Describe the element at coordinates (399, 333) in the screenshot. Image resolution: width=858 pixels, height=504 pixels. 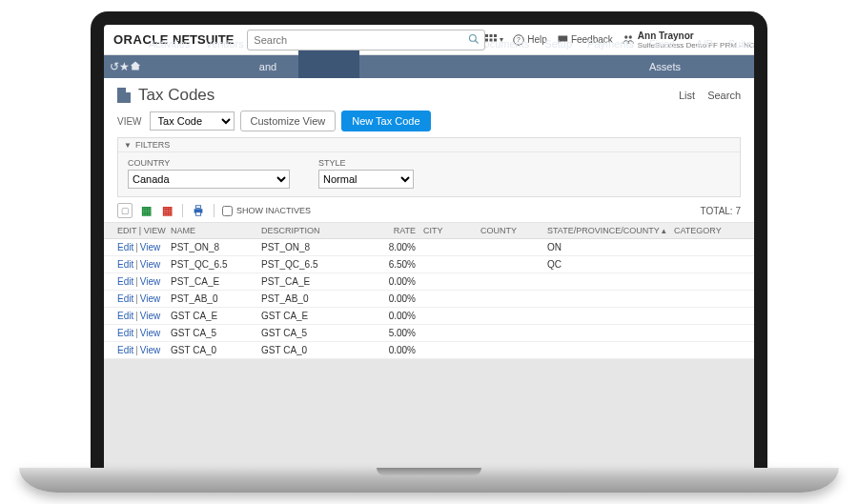
I see `cell-rate: 5.00%` at that location.